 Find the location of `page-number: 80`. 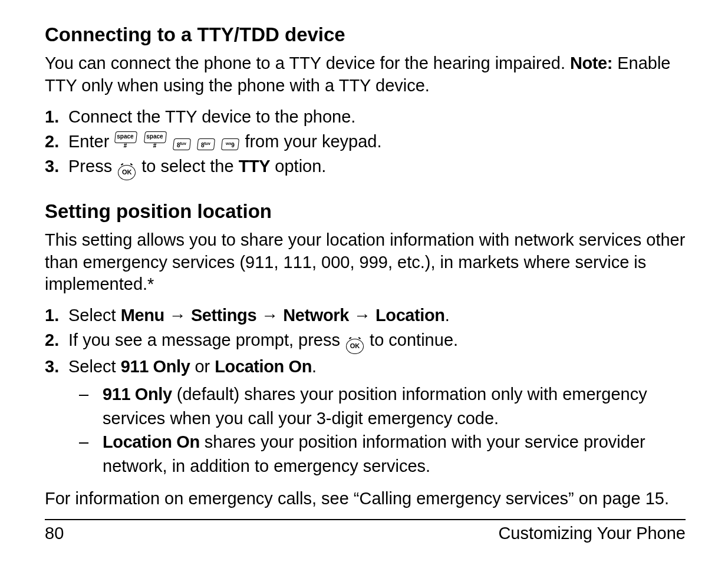

page-number: 80 is located at coordinates (54, 534).